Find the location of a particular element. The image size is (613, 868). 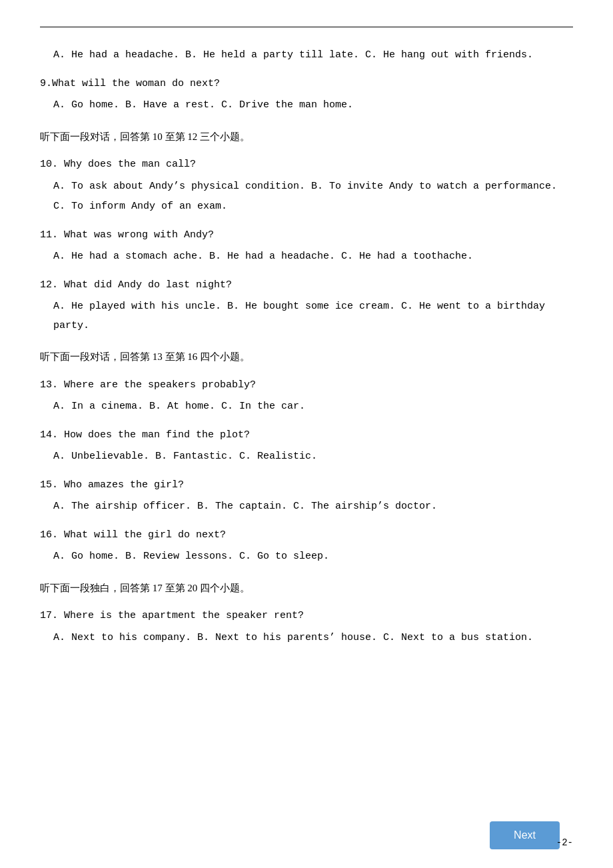

question-17: 17. Where is the apartment the speaker r… is located at coordinates (306, 616).